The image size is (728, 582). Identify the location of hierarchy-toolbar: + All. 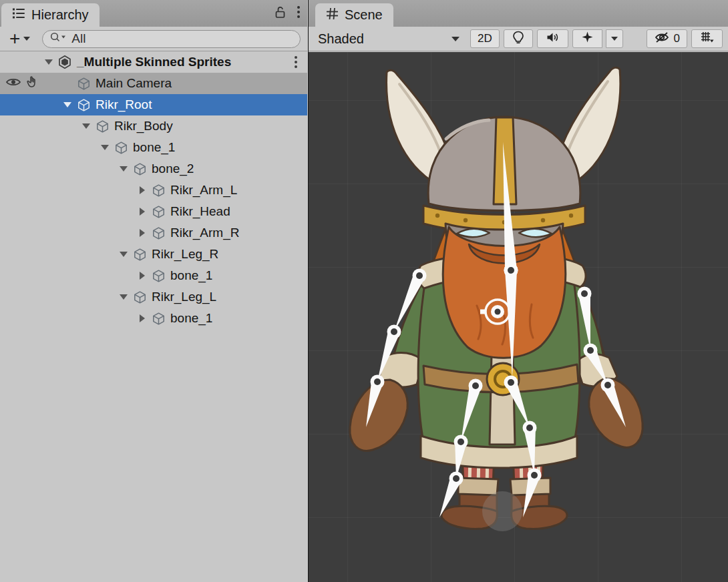
(154, 39).